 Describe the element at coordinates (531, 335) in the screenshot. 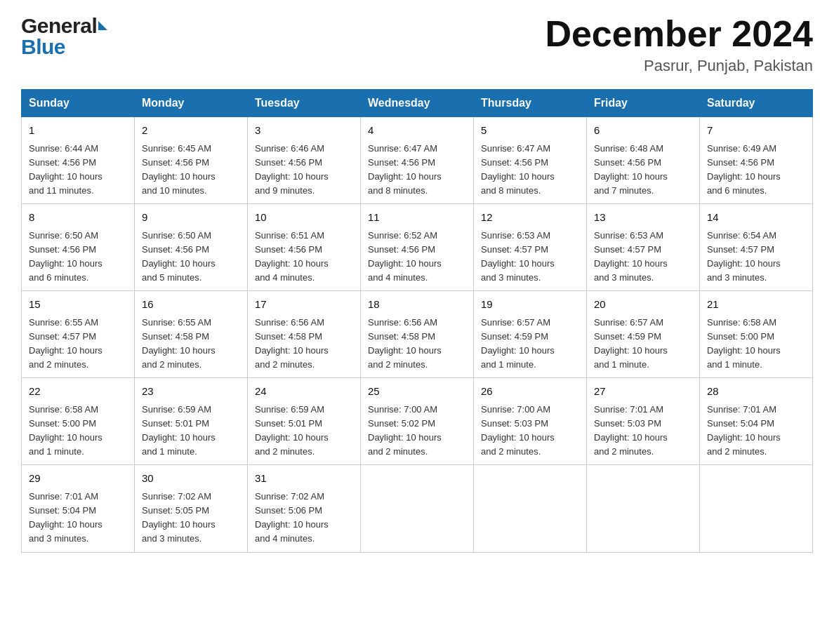

I see `calendar-cell: 19 Sunrise: 6:57 AMSunset: 4:59 PMDaylig…` at that location.